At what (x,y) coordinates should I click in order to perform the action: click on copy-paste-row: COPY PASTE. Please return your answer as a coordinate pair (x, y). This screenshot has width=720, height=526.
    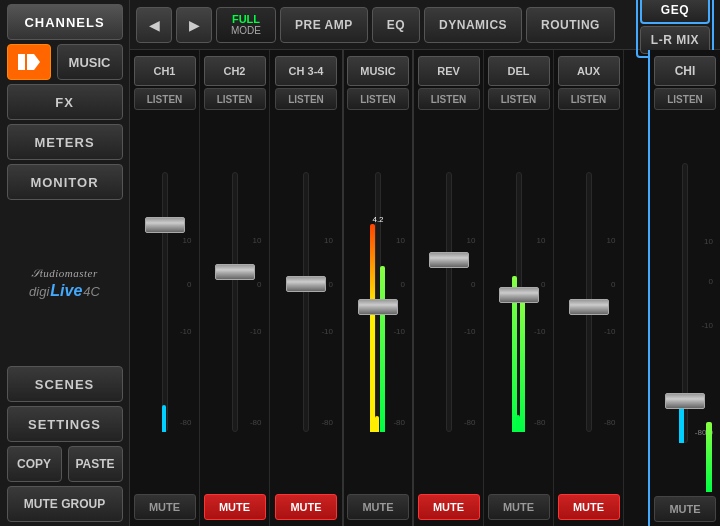
    Looking at the image, I should click on (65, 464).